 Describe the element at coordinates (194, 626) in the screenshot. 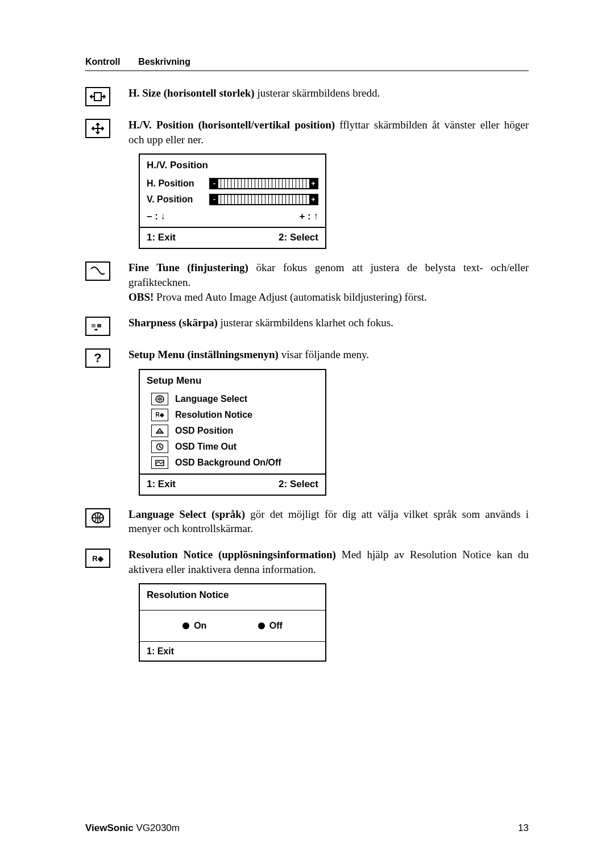

I see `res-on-option: On` at that location.